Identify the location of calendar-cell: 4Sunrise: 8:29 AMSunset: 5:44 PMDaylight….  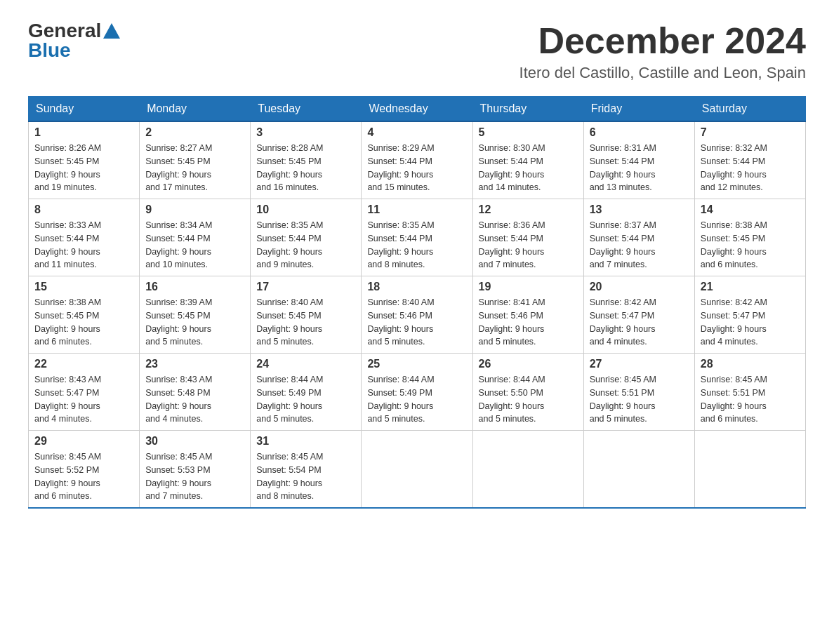
(417, 160).